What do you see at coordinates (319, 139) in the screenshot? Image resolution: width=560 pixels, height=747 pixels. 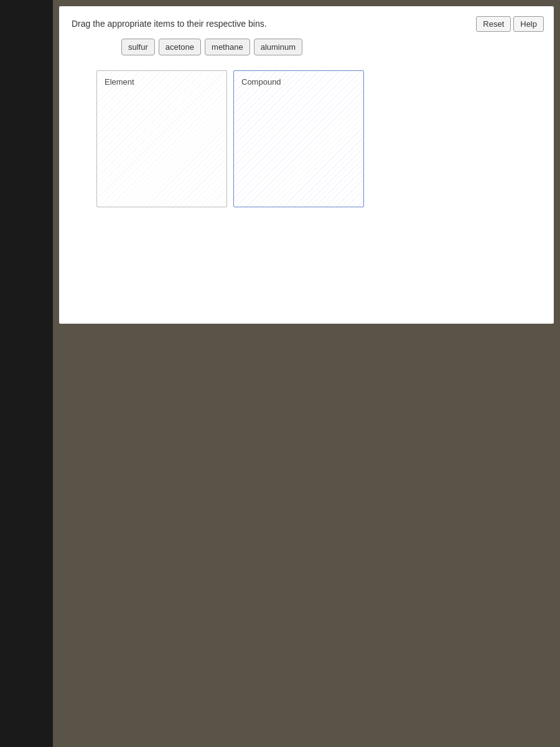 I see `bins-row: Element Compound` at bounding box center [319, 139].